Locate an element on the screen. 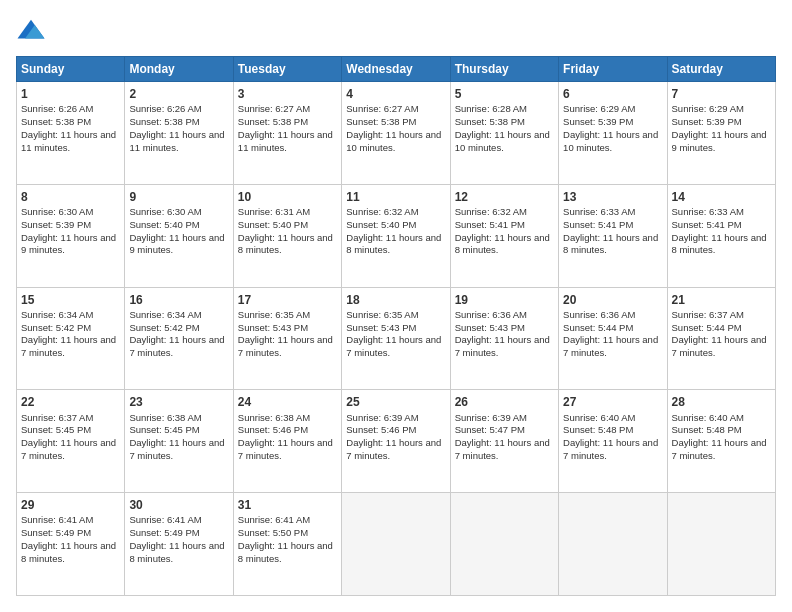  calendar-day-cell: 26Sunrise: 6:39 AMSunset: 5:47 PMDayligh… is located at coordinates (504, 442).